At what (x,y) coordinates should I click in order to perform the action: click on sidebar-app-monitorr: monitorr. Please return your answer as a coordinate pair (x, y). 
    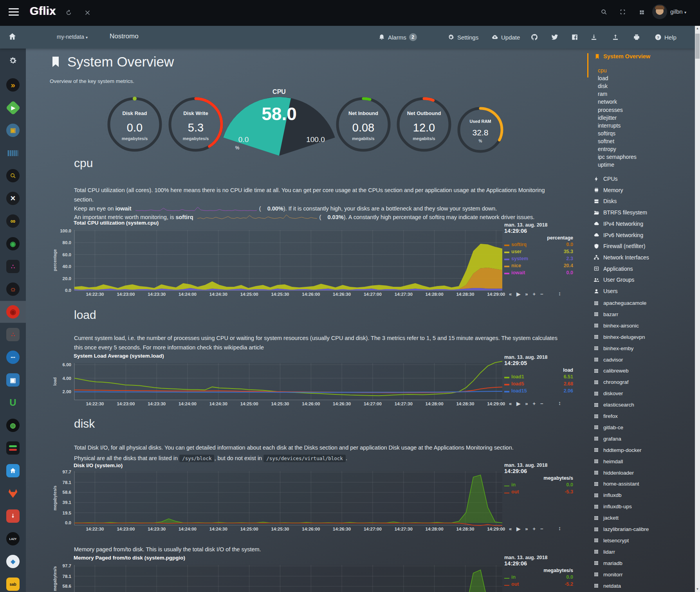
    Looking at the image, I should click on (608, 574).